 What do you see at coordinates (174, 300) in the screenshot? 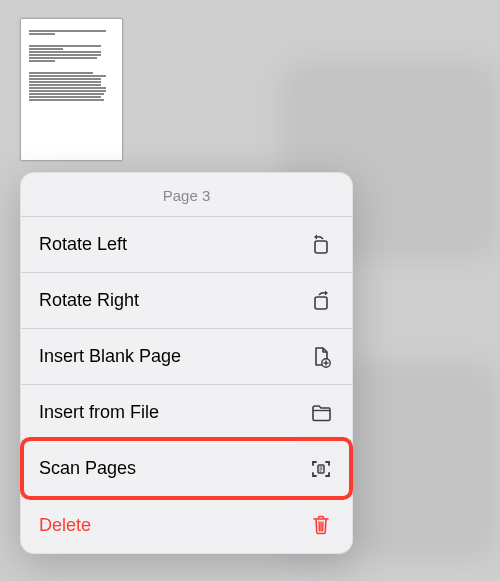
I see `menu-item-label: Rotate Right` at bounding box center [174, 300].